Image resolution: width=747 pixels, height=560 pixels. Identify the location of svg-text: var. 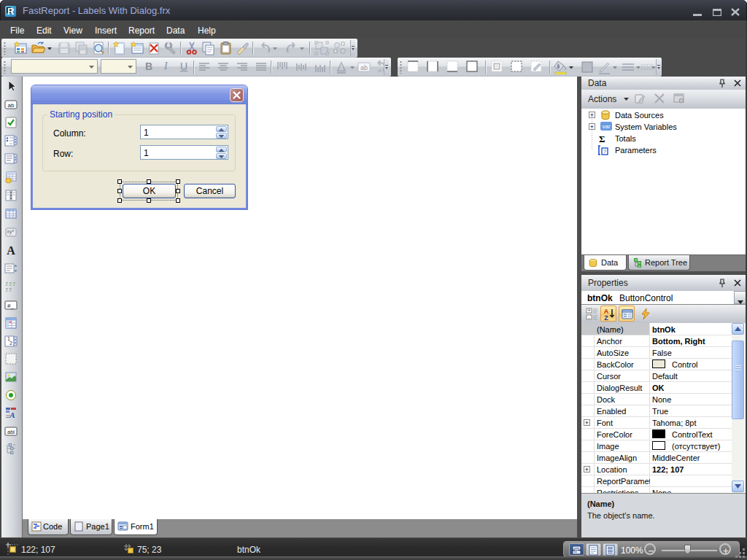
(605, 127).